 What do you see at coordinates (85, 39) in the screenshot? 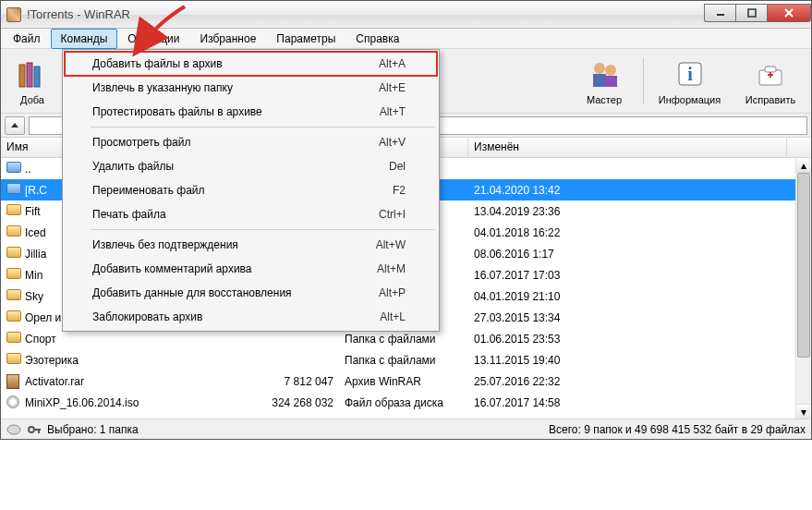
I see `menu-команды: Команды` at bounding box center [85, 39].